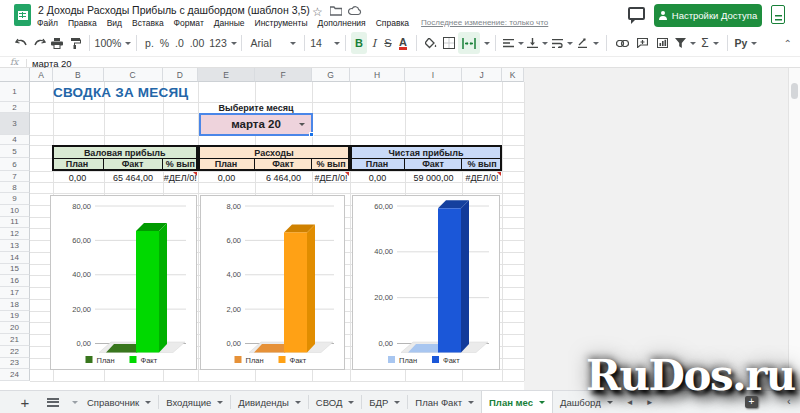 This screenshot has height=413, width=800. What do you see at coordinates (15, 246) in the screenshot?
I see `row-header-13: 13` at bounding box center [15, 246].